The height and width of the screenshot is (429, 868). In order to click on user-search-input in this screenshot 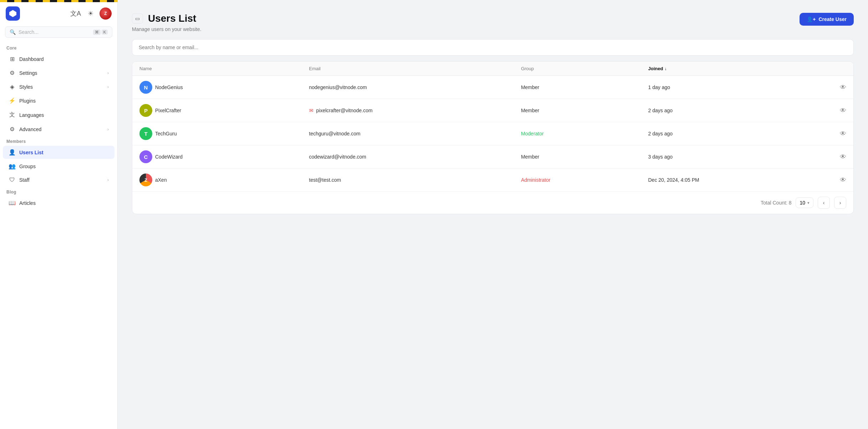, I will do `click(493, 47)`.